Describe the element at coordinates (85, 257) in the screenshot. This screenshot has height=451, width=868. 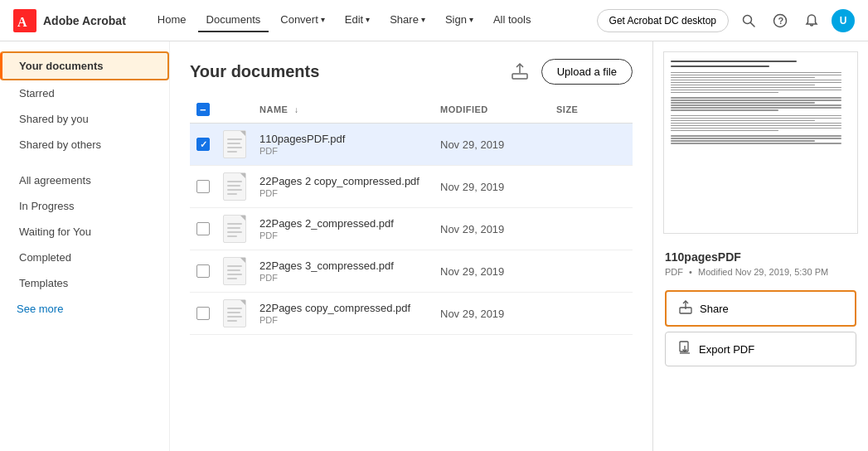
I see `sidebar-item-completed: Completed` at that location.